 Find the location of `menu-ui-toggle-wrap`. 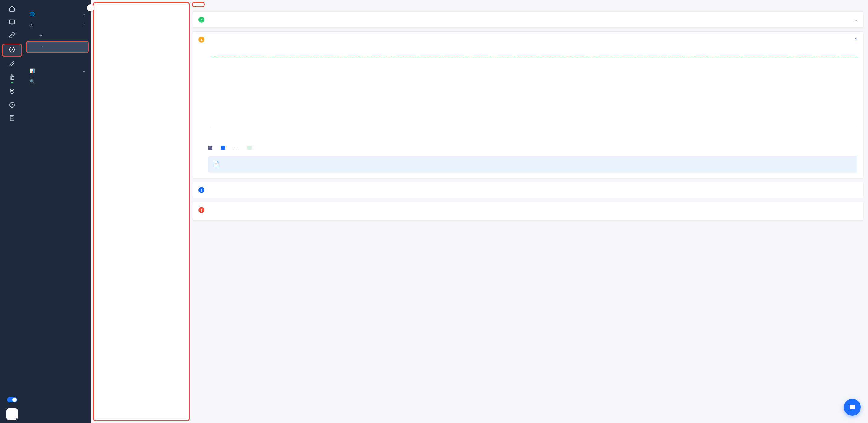

menu-ui-toggle-wrap is located at coordinates (12, 400).